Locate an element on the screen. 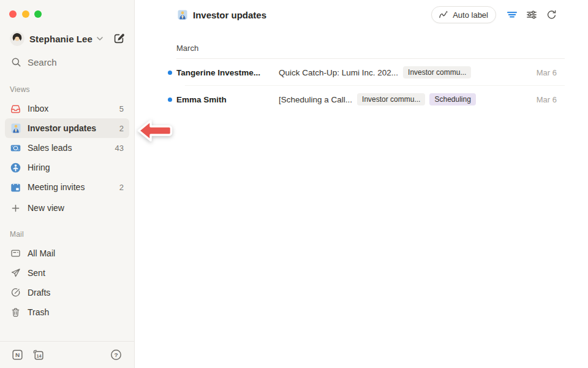 The height and width of the screenshot is (368, 588). dollar-bill-icon is located at coordinates (16, 148).